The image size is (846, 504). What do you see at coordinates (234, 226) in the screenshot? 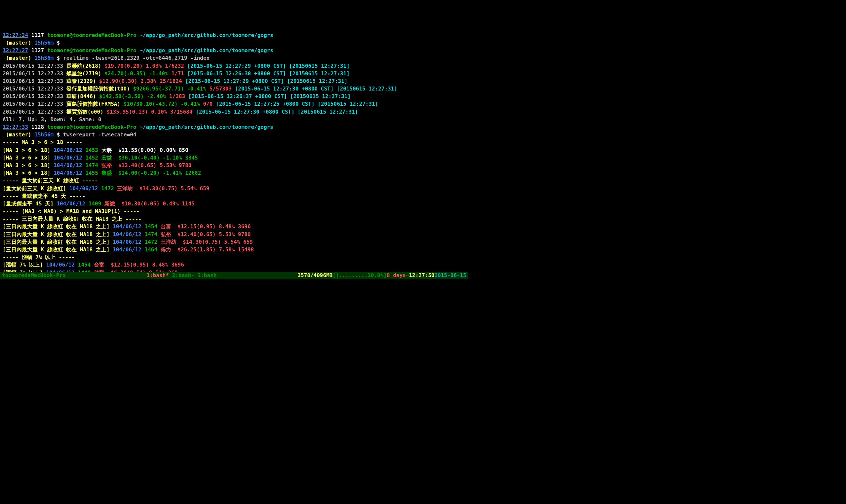
I see `terminal-line: [三日內最大量 K 線收紅 收在 MA18 之上] 104/06/12 1454…` at bounding box center [234, 226].